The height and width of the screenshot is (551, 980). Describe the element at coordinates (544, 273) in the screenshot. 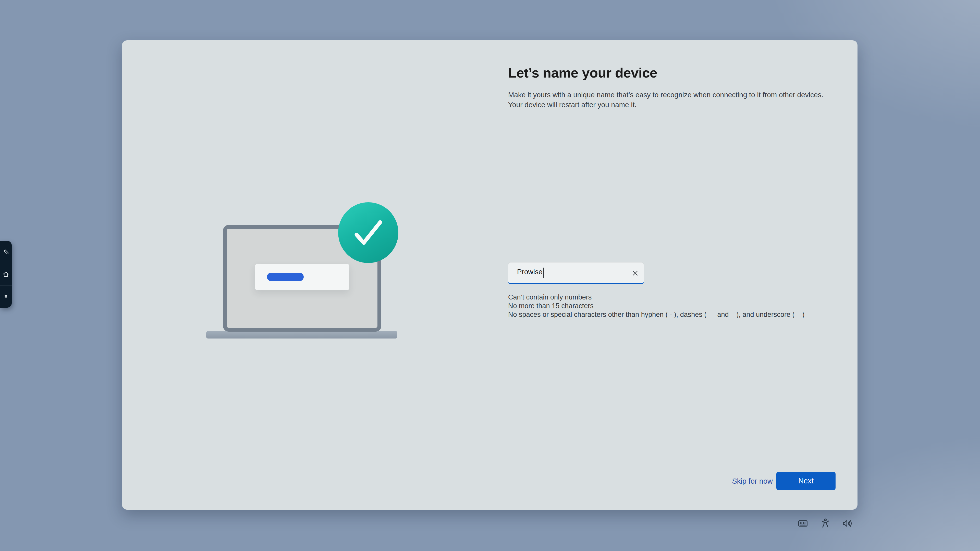

I see `text-caret` at that location.